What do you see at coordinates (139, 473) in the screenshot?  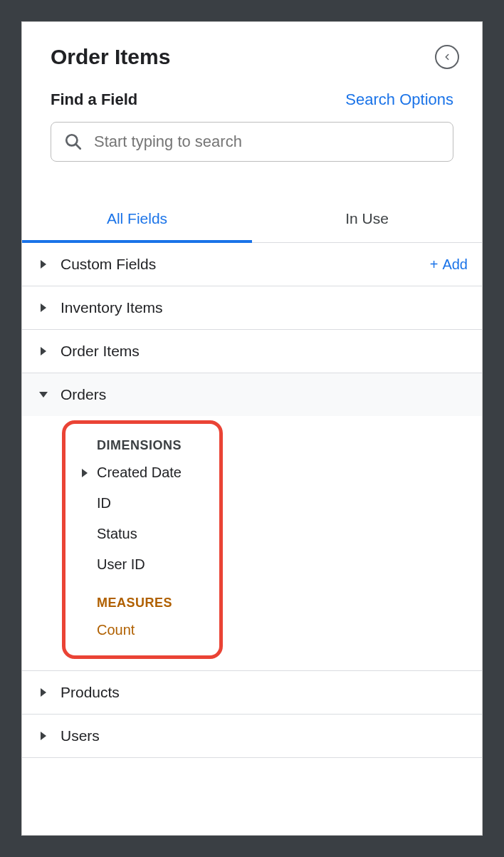 I see `field-created-date: Created Date` at bounding box center [139, 473].